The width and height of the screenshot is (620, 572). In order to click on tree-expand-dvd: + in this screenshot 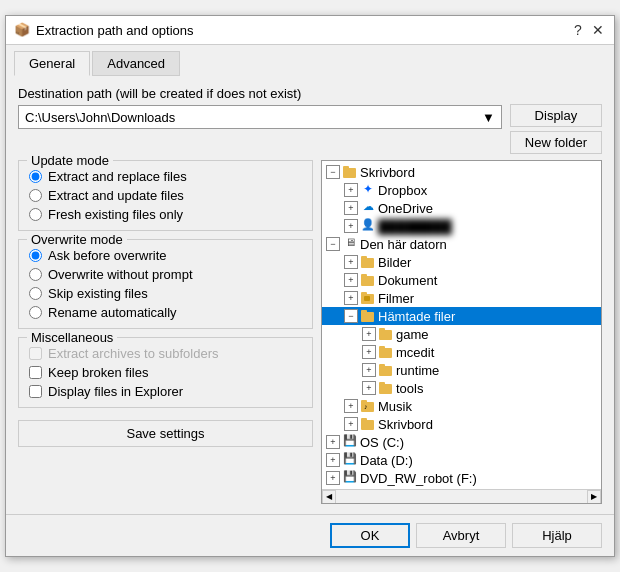, I will do `click(333, 478)`.